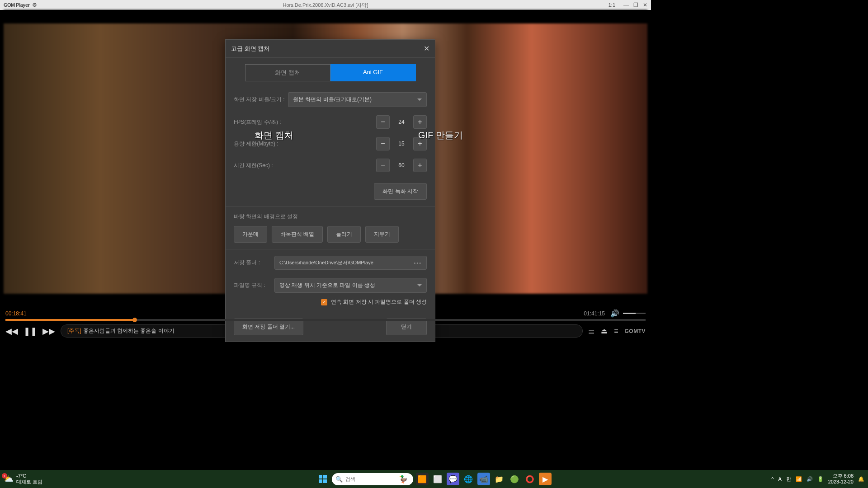  Describe the element at coordinates (344, 234) in the screenshot. I see `wallpaper-stretch-button: 늘리기` at that location.